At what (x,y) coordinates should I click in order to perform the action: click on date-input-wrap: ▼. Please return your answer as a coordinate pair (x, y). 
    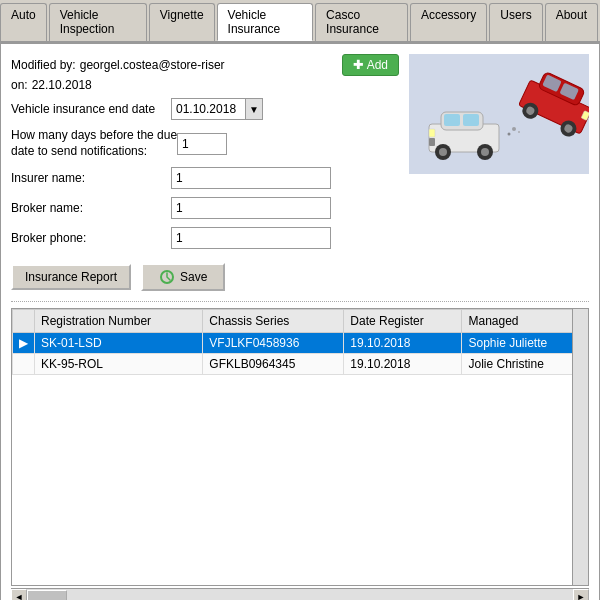
    Looking at the image, I should click on (217, 109).